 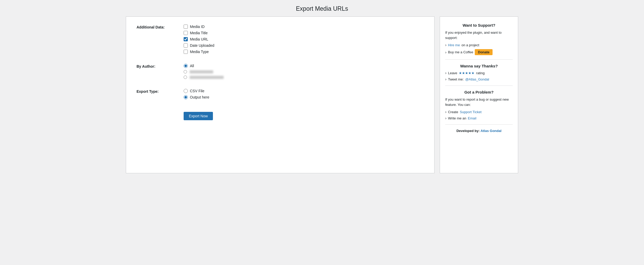 I want to click on export-output-label: Output here, so click(x=200, y=97).